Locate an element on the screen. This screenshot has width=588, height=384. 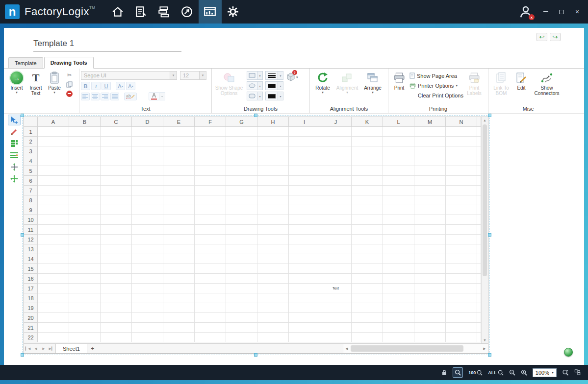
row-header: 3 is located at coordinates (31, 151).